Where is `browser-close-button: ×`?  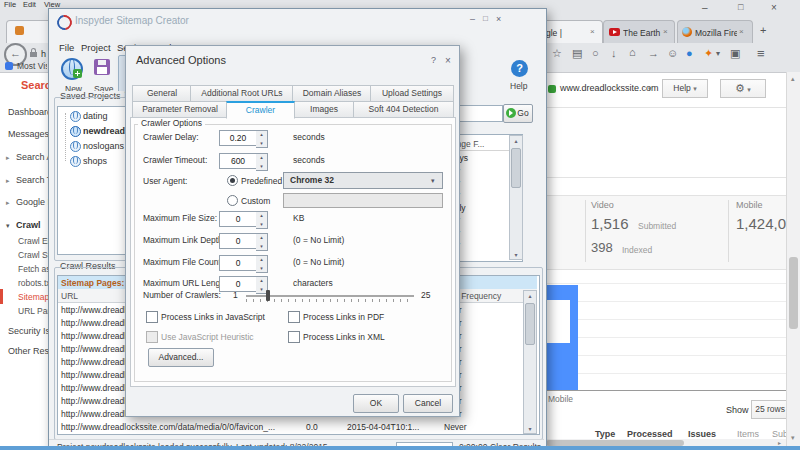
browser-close-button: × is located at coordinates (774, 8).